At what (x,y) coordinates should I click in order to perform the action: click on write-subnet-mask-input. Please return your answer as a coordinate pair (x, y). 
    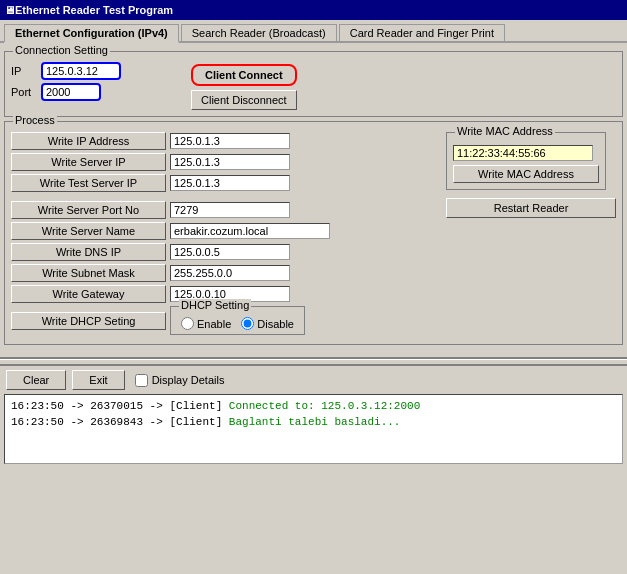
    Looking at the image, I should click on (230, 273).